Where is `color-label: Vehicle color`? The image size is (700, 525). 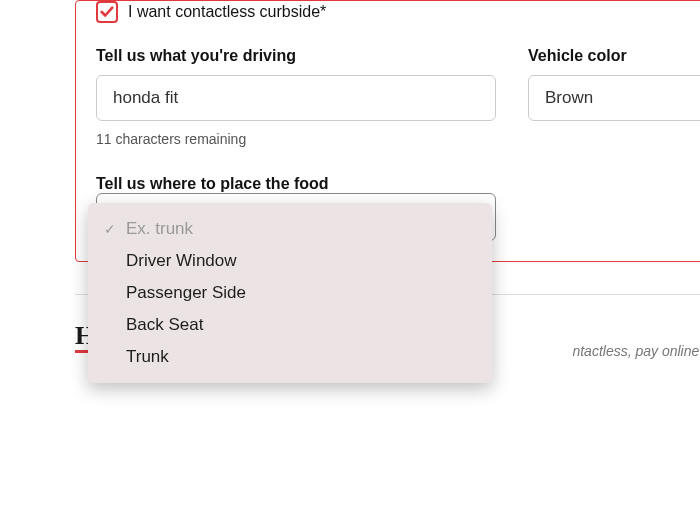 color-label: Vehicle color is located at coordinates (614, 56).